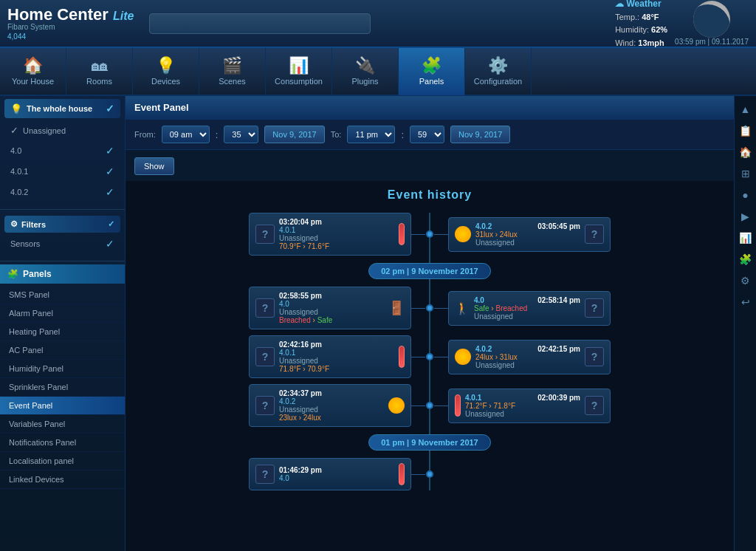 This screenshot has height=551, width=756. Describe the element at coordinates (165, 66) in the screenshot. I see `devices-icon: 💡` at that location.